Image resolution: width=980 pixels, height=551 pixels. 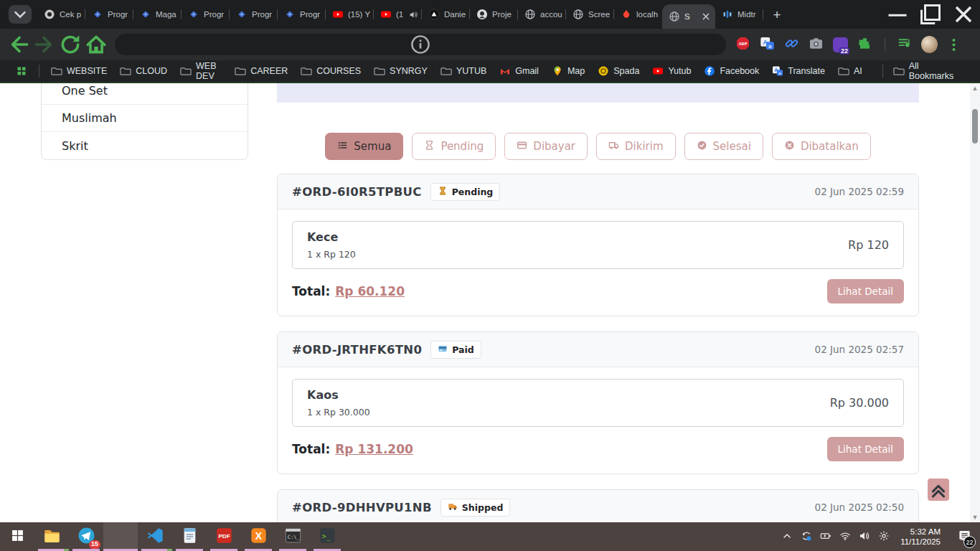 What do you see at coordinates (806, 537) in the screenshot?
I see `sync-tray-button` at bounding box center [806, 537].